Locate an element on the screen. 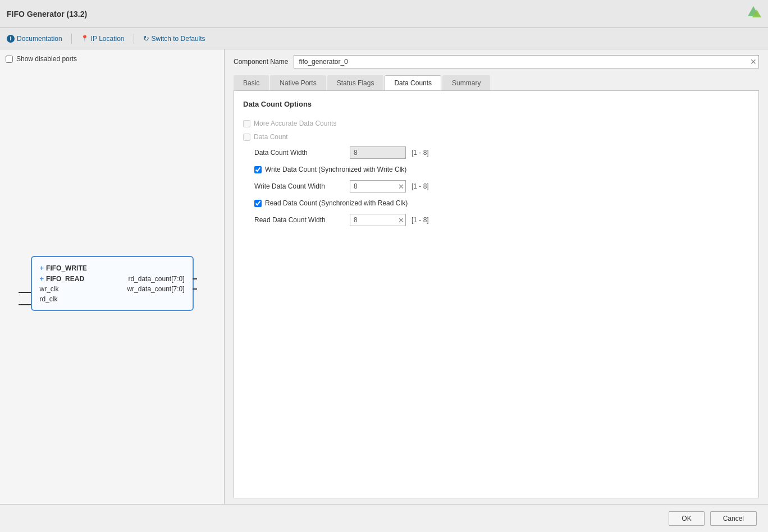  write-count-width-range: [1 - 8] is located at coordinates (420, 186).